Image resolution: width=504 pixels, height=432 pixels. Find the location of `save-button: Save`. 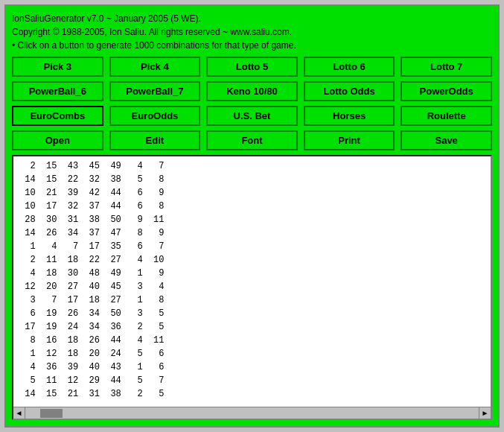

save-button: Save is located at coordinates (447, 140).